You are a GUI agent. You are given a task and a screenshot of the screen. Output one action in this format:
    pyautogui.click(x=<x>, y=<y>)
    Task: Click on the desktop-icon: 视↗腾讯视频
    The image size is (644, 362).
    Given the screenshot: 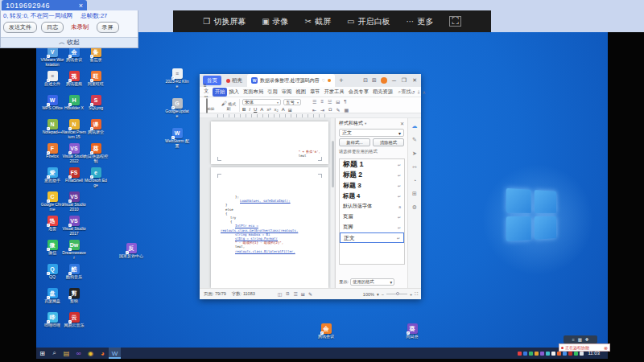 What is the action you would take?
    pyautogui.click(x=74, y=79)
    